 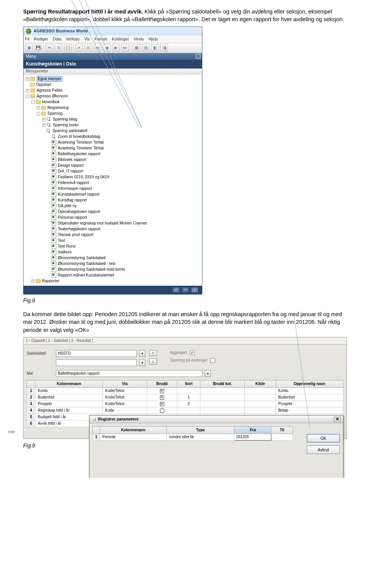 What do you see at coordinates (113, 154) in the screenshot?
I see `tree-item: Balletthøgskolen rapport` at bounding box center [113, 154].